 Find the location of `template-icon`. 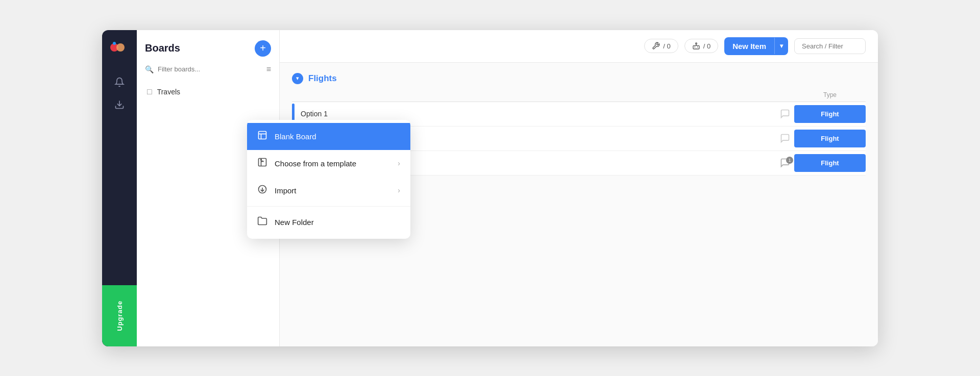

template-icon is located at coordinates (262, 163).